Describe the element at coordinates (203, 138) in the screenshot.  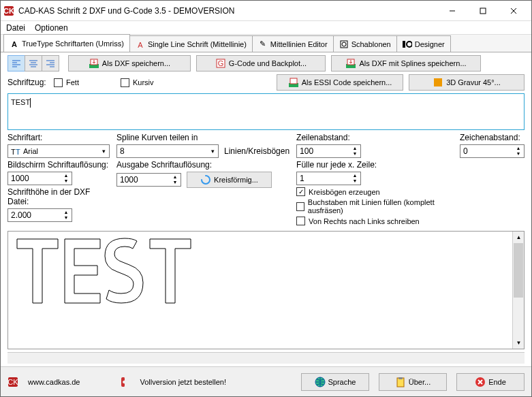
I see `spline-label: Spline Kurven teilen in` at that location.